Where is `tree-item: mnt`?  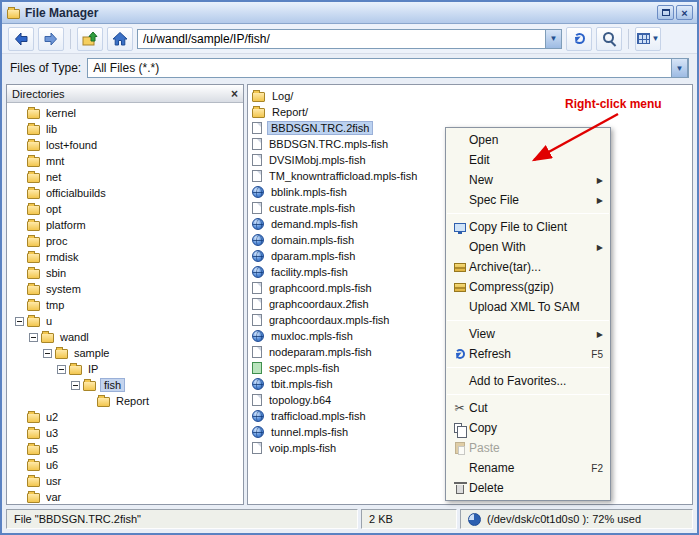
tree-item: mnt is located at coordinates (125, 161).